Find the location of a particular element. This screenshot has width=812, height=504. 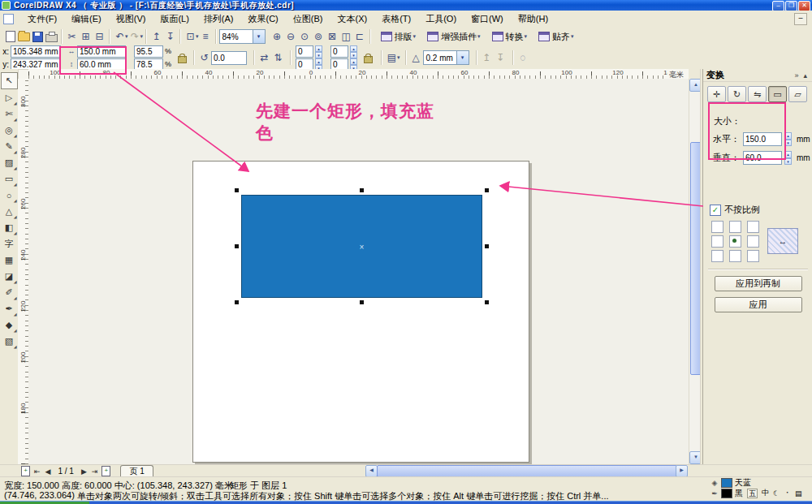

object-center-mark: × is located at coordinates (362, 247).